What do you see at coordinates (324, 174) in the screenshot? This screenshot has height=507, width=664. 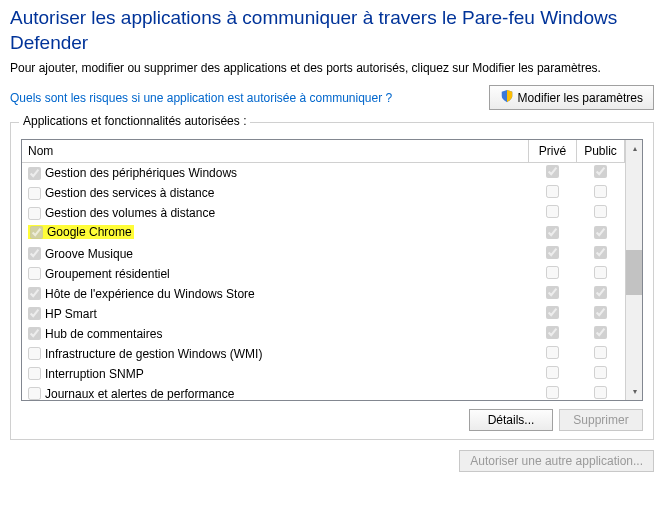 I see `table-row: Gestion des périphériques Windows` at bounding box center [324, 174].